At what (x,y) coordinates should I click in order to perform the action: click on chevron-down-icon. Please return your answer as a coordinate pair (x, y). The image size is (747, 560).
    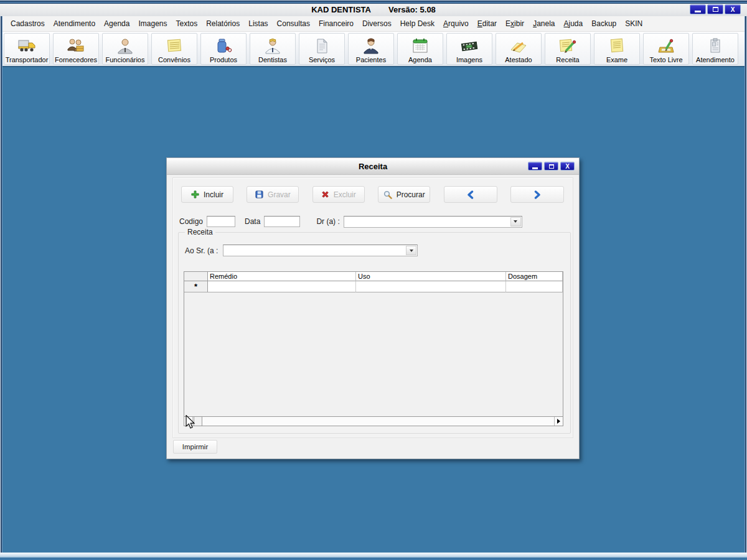
    Looking at the image, I should click on (515, 222).